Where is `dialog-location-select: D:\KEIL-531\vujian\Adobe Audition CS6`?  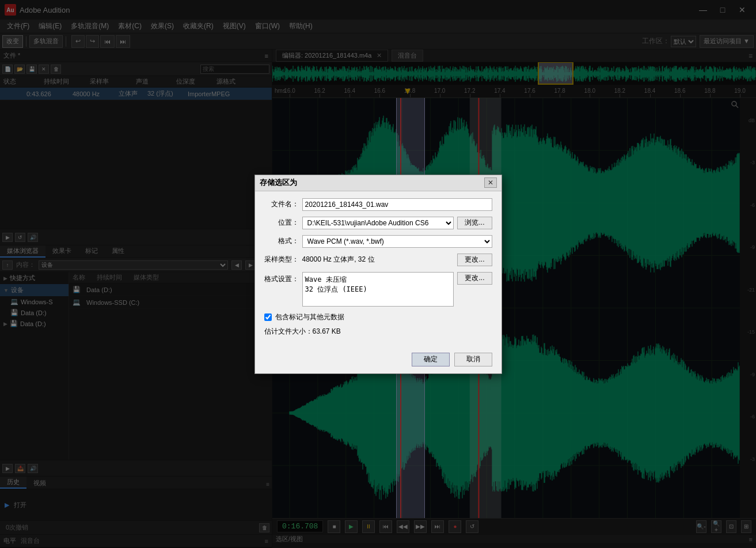 dialog-location-select: D:\KEIL-531\vujian\Adobe Audition CS6 is located at coordinates (378, 223).